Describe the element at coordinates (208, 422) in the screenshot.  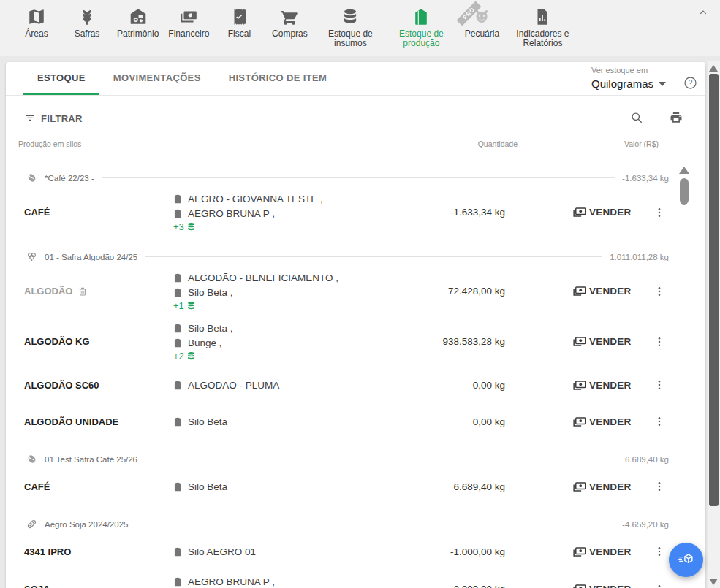
I see `silo-name: Silo Beta` at that location.